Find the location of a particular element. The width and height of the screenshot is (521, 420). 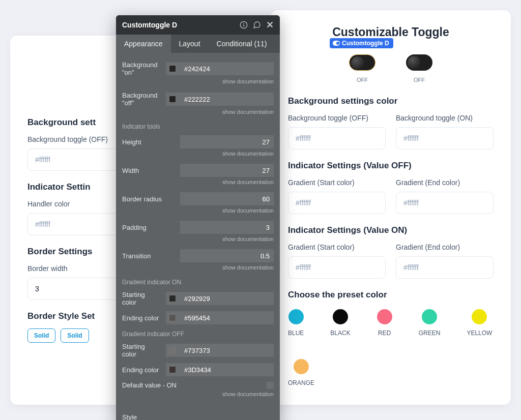

section-ind-on: Indicator Settings (Value ON) is located at coordinates (391, 230).